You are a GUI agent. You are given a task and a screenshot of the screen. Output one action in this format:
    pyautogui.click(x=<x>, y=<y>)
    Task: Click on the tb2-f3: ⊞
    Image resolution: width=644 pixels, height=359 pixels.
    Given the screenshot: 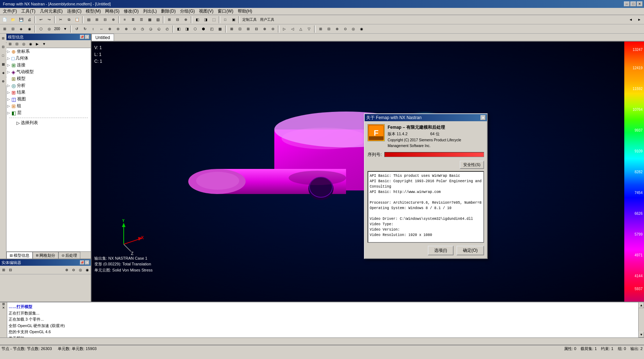 What is the action you would take?
    pyautogui.click(x=248, y=29)
    